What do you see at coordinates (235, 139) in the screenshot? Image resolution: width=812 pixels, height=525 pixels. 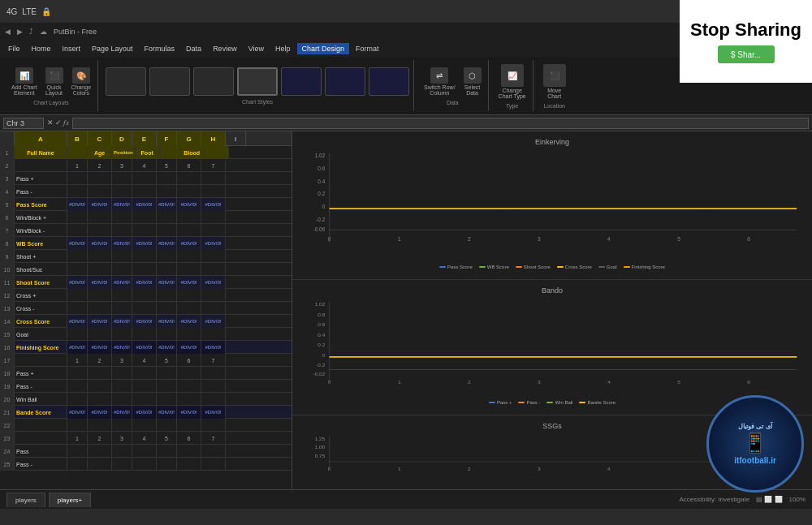 I see `col-i-header: I` at bounding box center [235, 139].